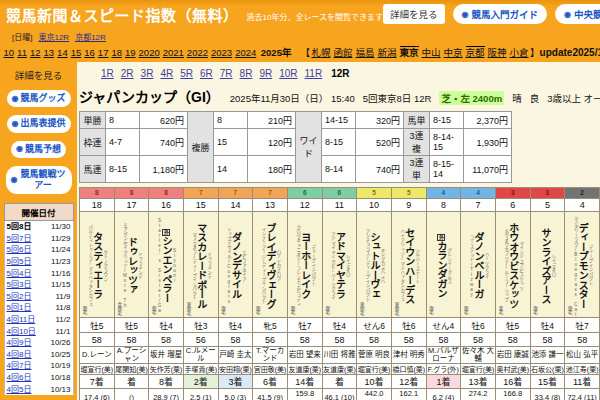  I want to click on year-link: 15, so click(76, 52).